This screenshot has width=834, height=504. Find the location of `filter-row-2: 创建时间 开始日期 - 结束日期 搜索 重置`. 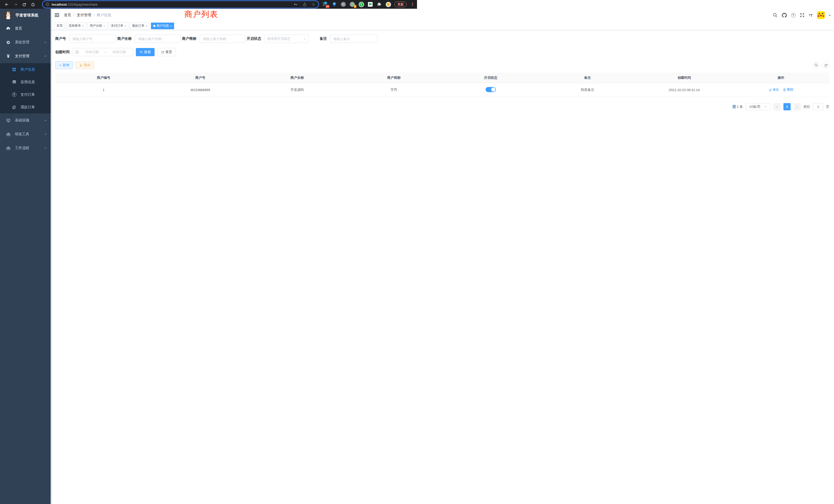

filter-row-2: 创建时间 开始日期 - 结束日期 搜索 重置 is located at coordinates (236, 52).